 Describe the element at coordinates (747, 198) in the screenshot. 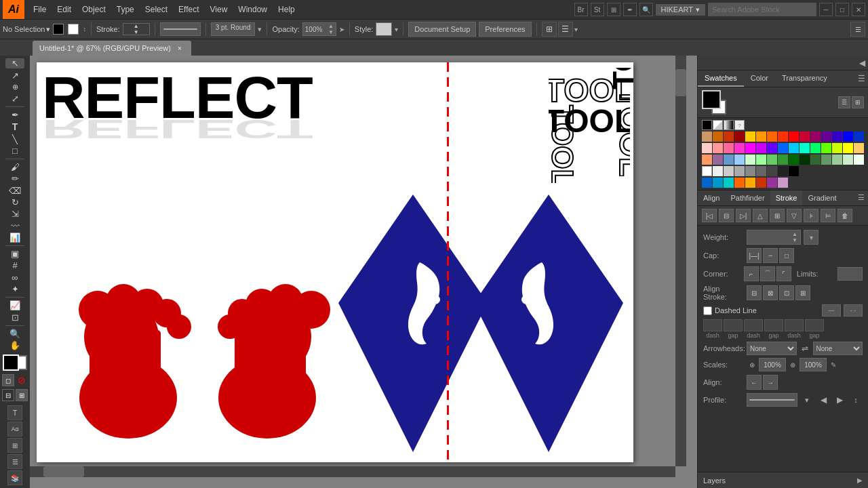

I see `pathfinder-tab: Pathfinder` at that location.